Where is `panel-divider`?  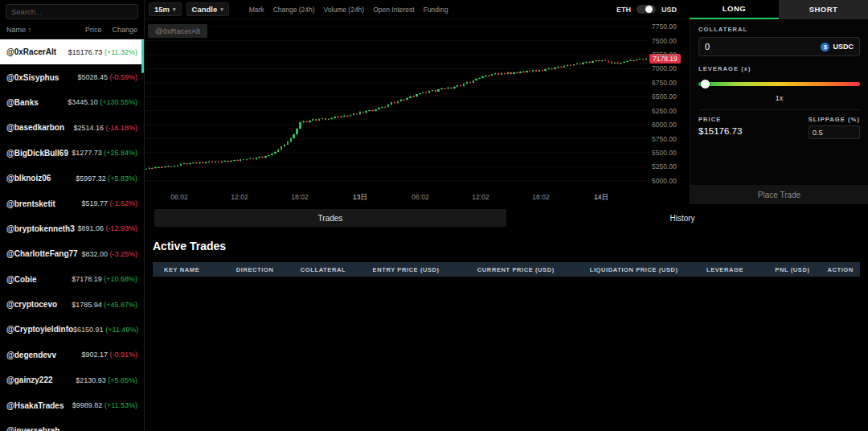 panel-divider is located at coordinates (780, 109).